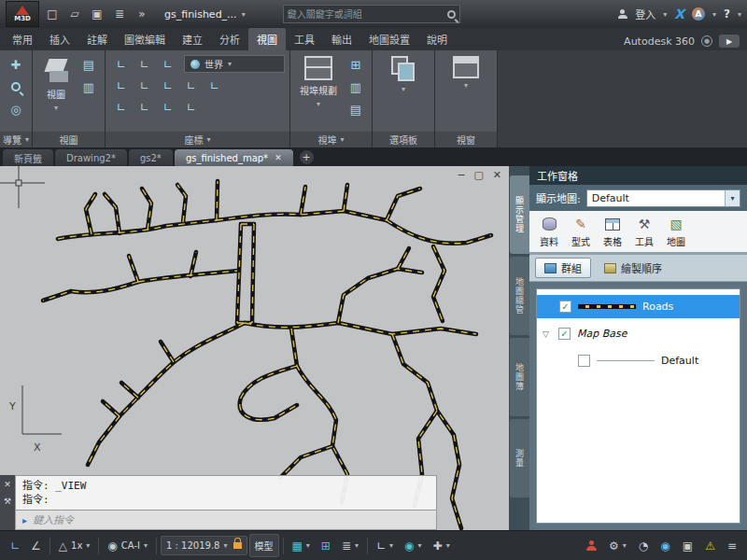 The width and height of the screenshot is (747, 560). What do you see at coordinates (350, 546) in the screenshot?
I see `workspace-list-button: ≣ ▾` at bounding box center [350, 546].